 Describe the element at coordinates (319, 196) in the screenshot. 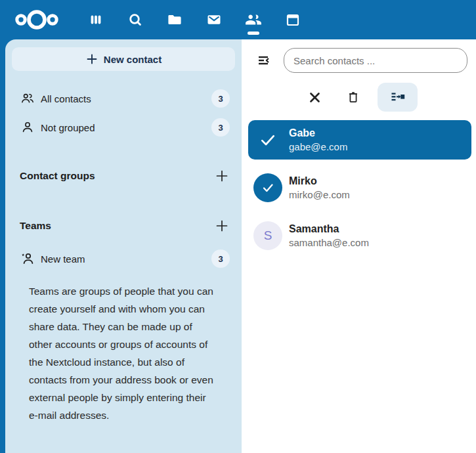

I see `contact-email: mirko@e.com` at that location.